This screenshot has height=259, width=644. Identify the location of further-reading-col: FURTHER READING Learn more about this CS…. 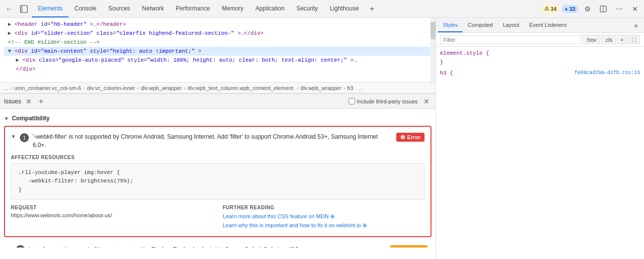
(324, 217).